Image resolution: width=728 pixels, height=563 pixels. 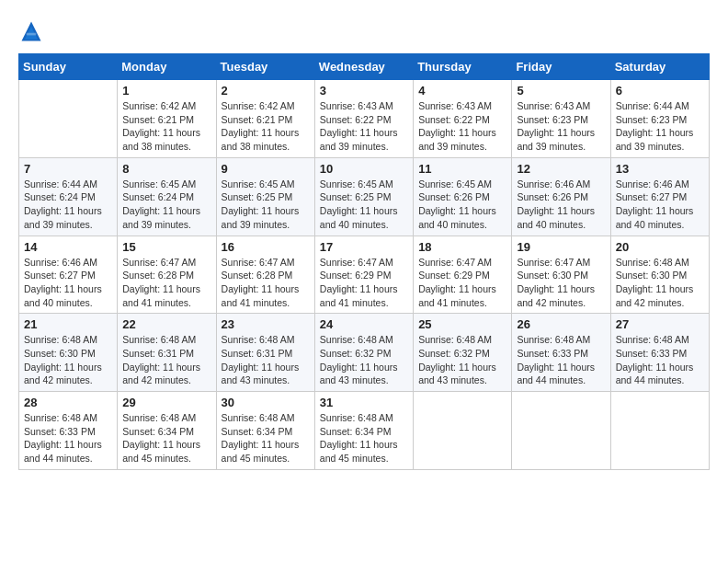 What do you see at coordinates (660, 90) in the screenshot?
I see `day-number: 6` at bounding box center [660, 90].